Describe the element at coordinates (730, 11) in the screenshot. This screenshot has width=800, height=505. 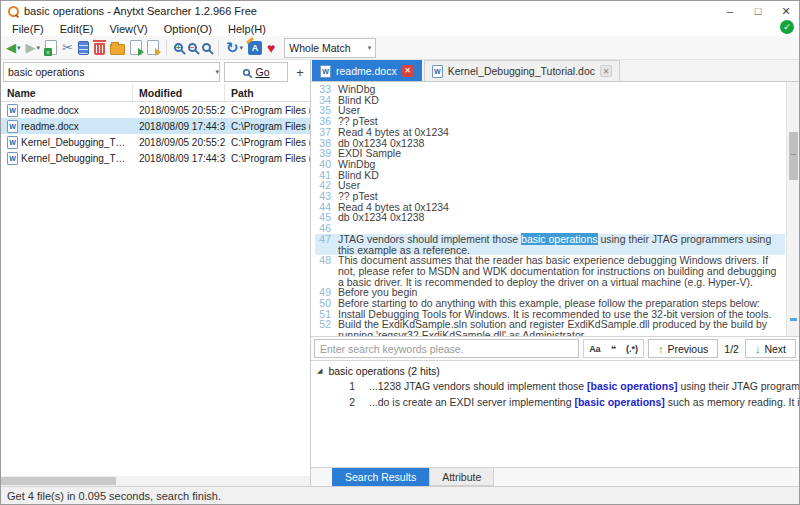
I see `minimize-button: –` at that location.